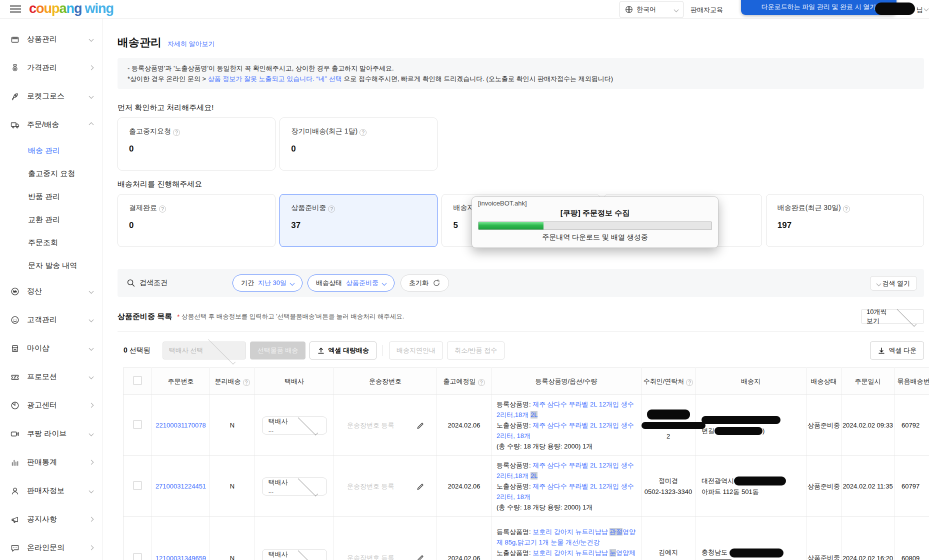 The height and width of the screenshot is (560, 929). I want to click on recipient-cell: 김예지0502-5276-2845, so click(668, 538).